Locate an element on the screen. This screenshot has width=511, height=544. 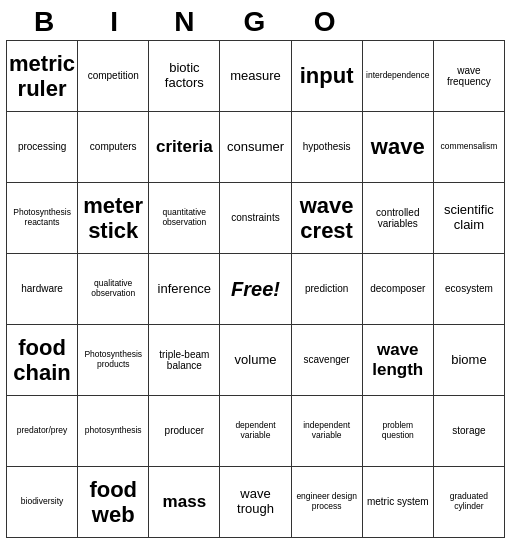
header-blank1 is located at coordinates (396, 22).